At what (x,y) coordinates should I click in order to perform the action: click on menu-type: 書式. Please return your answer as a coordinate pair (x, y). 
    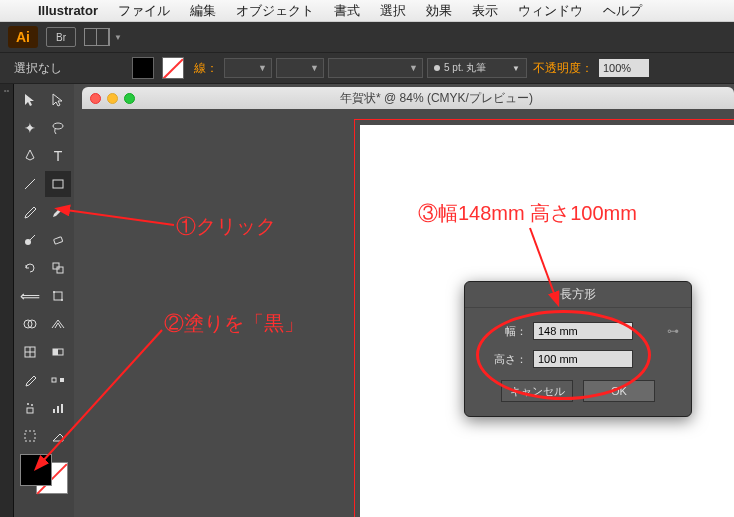
    Looking at the image, I should click on (347, 11).